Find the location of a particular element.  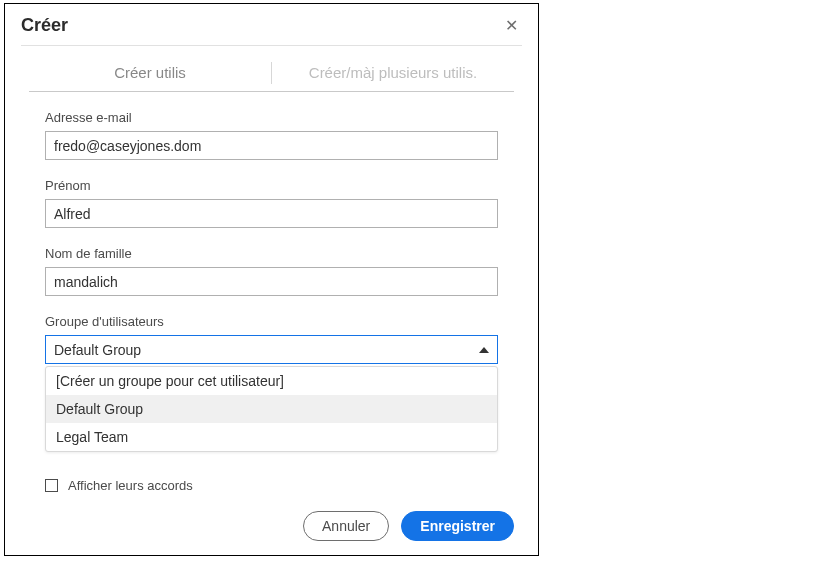

display-agreements-row: Afficher leurs accords is located at coordinates (272, 480).